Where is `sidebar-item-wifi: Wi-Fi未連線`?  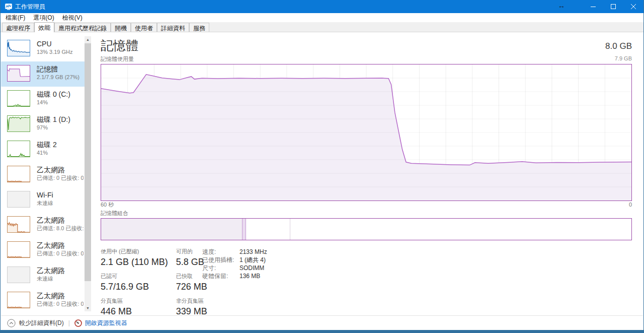 sidebar-item-wifi: Wi-Fi未連線 is located at coordinates (43, 200).